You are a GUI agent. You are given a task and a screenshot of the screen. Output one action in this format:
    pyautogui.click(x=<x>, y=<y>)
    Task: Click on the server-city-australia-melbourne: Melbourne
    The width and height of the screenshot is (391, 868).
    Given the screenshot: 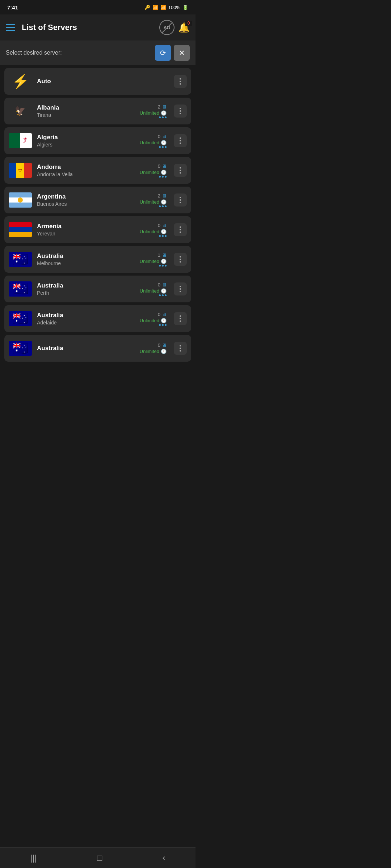 What is the action you would take?
    pyautogui.click(x=86, y=263)
    